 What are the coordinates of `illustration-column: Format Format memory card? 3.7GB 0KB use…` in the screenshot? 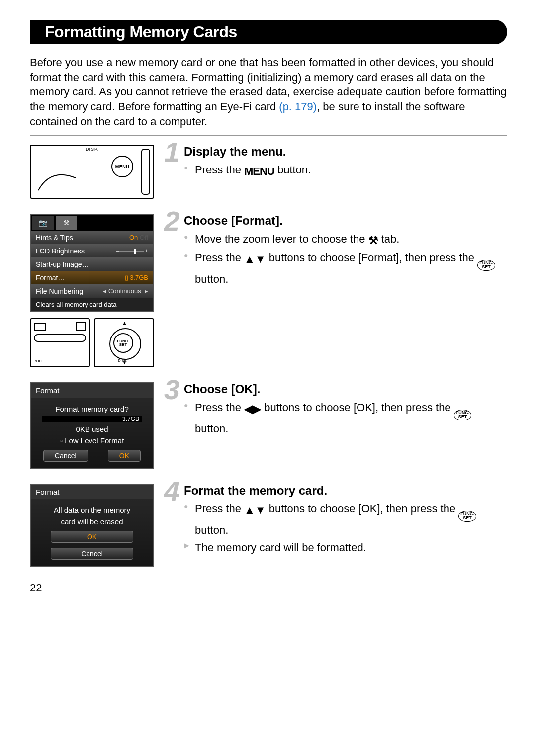 It's located at (92, 425).